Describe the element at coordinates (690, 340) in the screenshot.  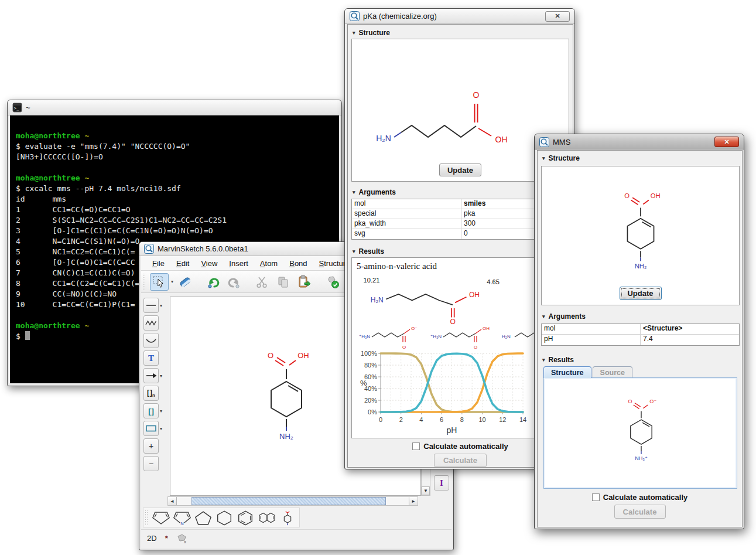
I see `argument-value: 7.4` at that location.